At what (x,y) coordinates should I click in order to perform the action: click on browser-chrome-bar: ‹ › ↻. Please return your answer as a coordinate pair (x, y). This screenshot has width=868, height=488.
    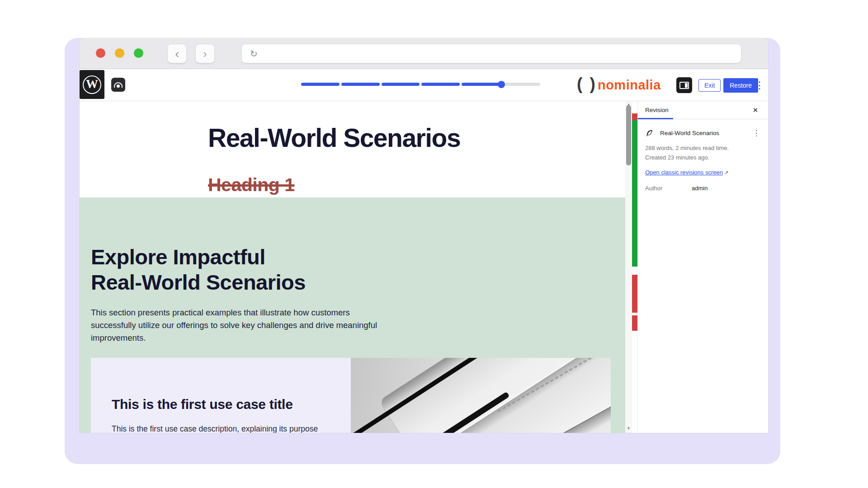
    Looking at the image, I should click on (424, 53).